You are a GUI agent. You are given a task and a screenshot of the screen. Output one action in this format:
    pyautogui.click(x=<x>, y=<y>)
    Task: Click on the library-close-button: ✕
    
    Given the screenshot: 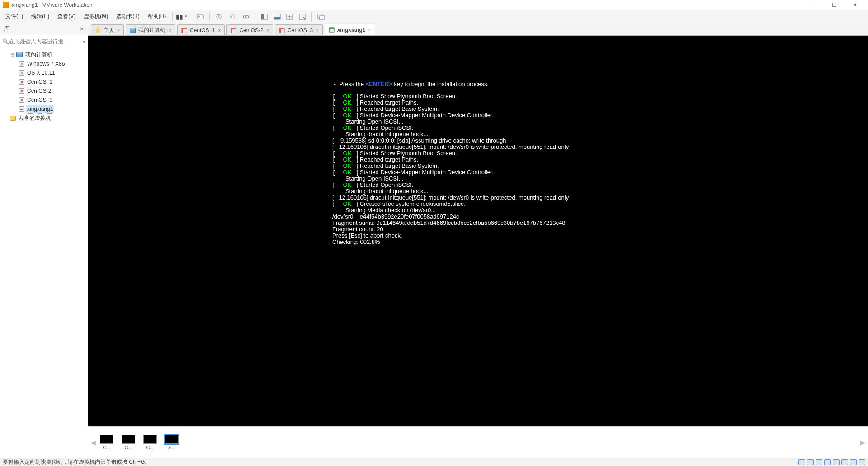 What is the action you would take?
    pyautogui.click(x=82, y=29)
    